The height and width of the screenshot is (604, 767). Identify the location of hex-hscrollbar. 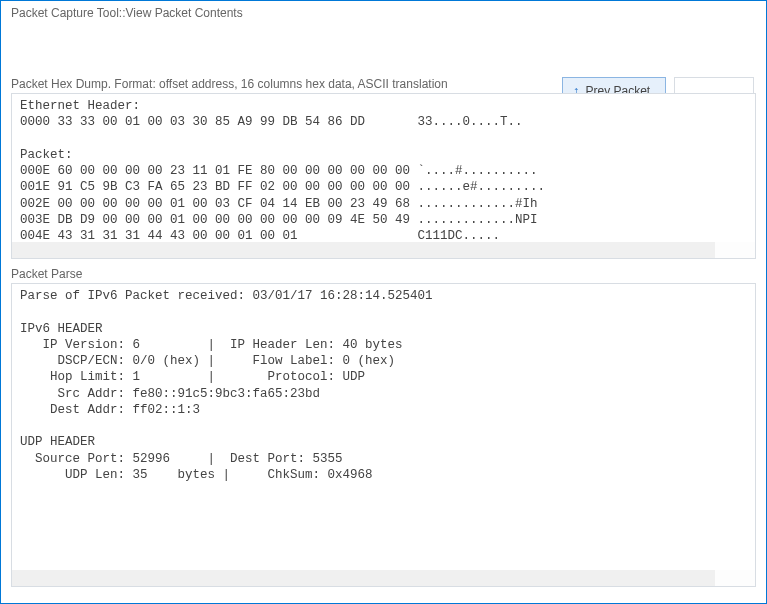
(384, 250).